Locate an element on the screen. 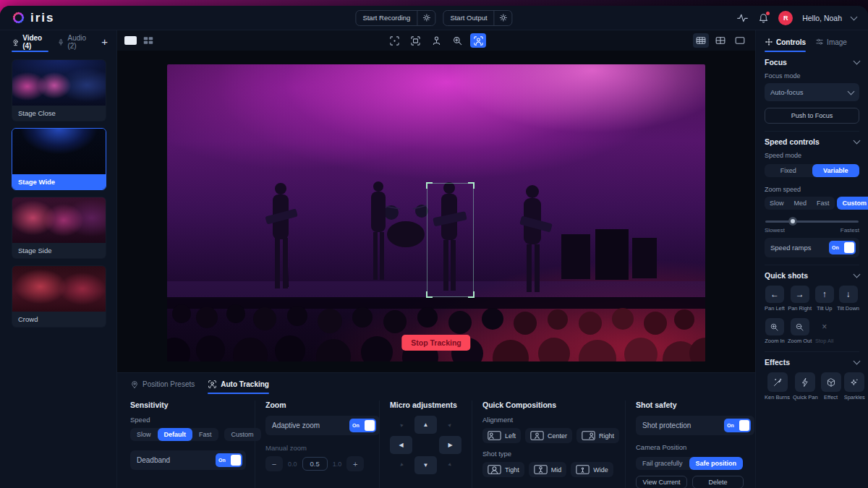 The width and height of the screenshot is (868, 488). pan-down-left-button: ▲ is located at coordinates (401, 466).